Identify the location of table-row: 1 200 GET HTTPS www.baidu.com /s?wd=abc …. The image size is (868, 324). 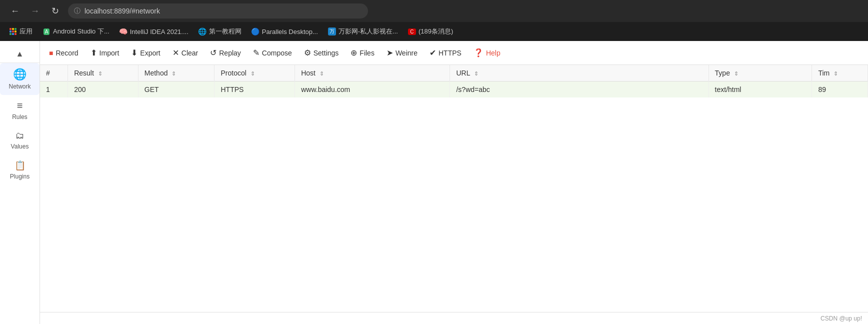
(454, 90).